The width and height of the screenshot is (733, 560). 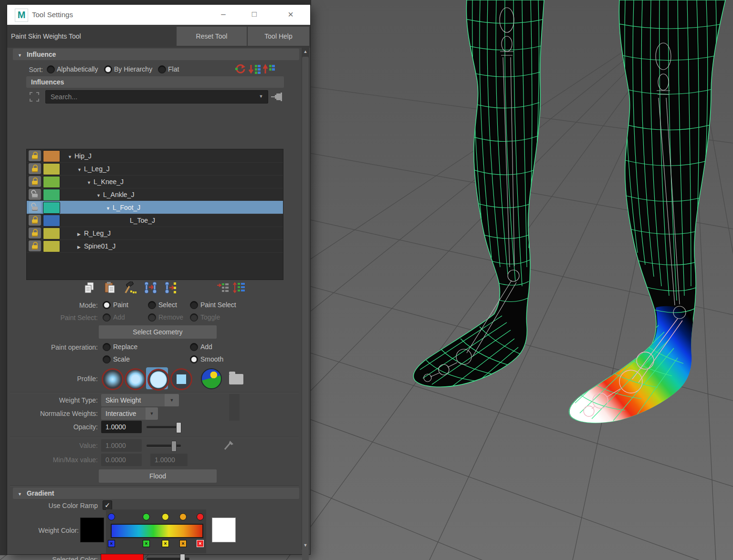 What do you see at coordinates (121, 427) in the screenshot?
I see `opacity-field: 1.0000` at bounding box center [121, 427].